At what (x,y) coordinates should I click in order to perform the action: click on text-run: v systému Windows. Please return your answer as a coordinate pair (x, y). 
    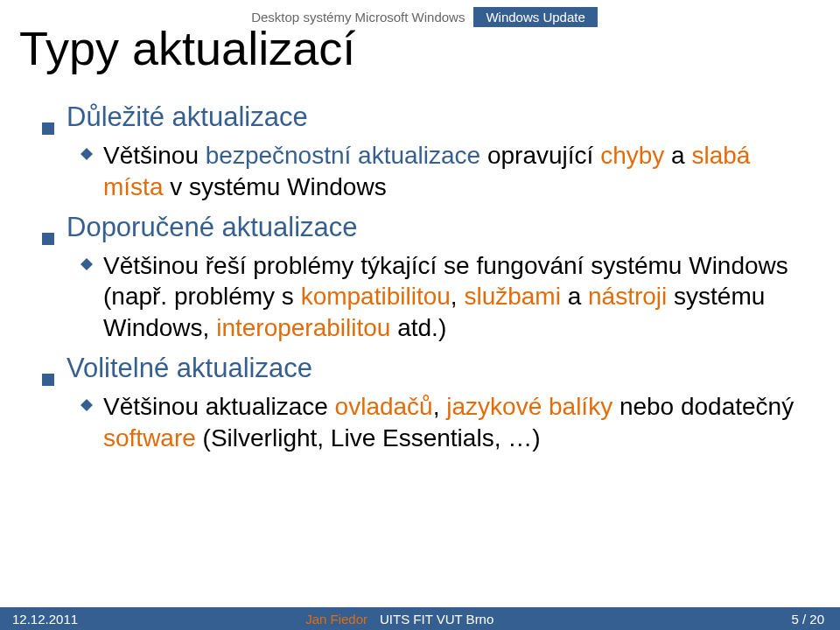
    Looking at the image, I should click on (278, 187).